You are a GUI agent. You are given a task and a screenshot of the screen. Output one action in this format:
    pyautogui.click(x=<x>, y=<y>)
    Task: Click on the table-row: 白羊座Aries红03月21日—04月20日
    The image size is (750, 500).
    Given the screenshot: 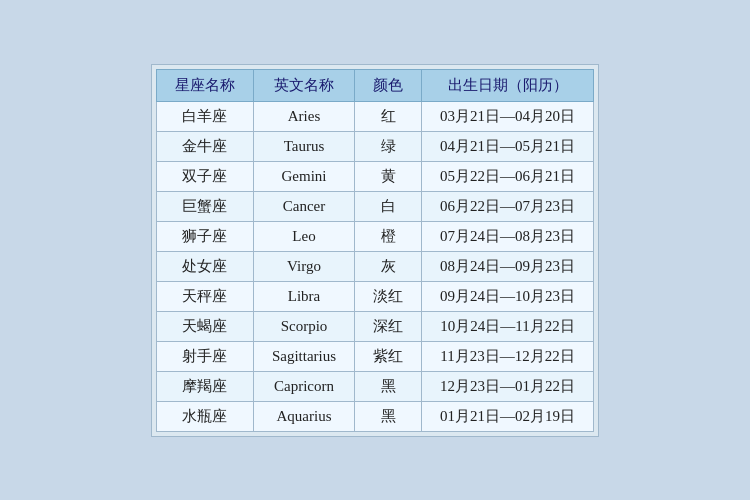 What is the action you would take?
    pyautogui.click(x=374, y=116)
    